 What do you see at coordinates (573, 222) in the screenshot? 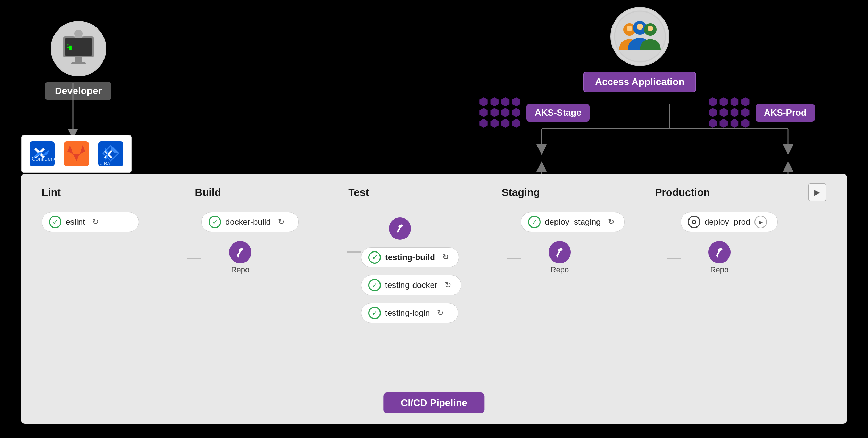
I see `deploy-staging-job: ✓ deploy_staging ↻` at bounding box center [573, 222].